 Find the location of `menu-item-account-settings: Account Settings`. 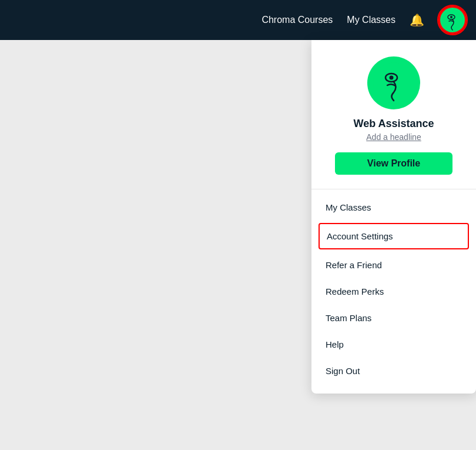

menu-item-account-settings: Account Settings is located at coordinates (394, 236).